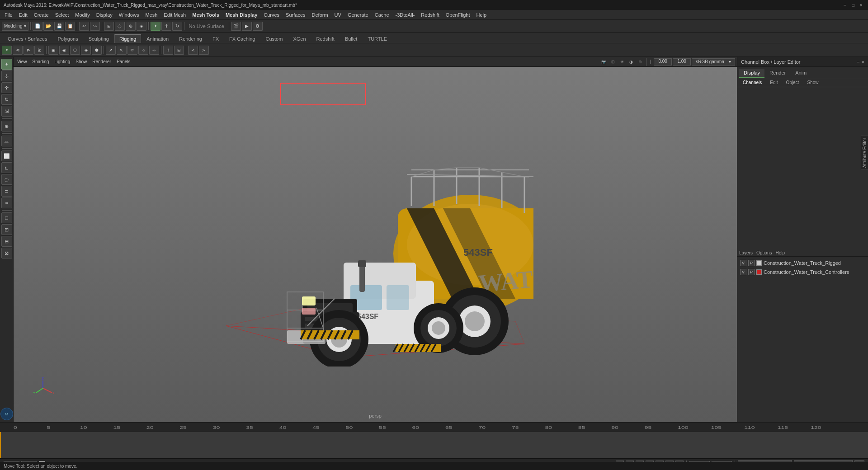  Describe the element at coordinates (64, 50) in the screenshot. I see `component-btn2: ◉` at that location.